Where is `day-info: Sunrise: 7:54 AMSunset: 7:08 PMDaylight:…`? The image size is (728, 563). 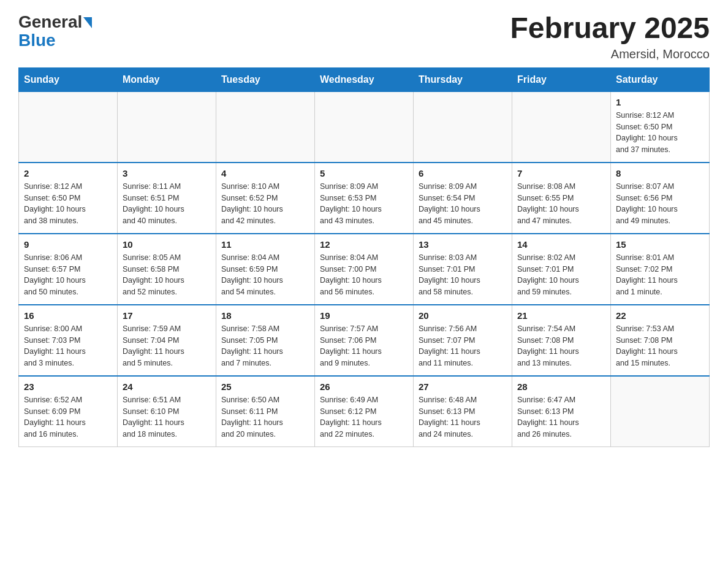
day-info: Sunrise: 7:54 AMSunset: 7:08 PMDaylight:… is located at coordinates (561, 346).